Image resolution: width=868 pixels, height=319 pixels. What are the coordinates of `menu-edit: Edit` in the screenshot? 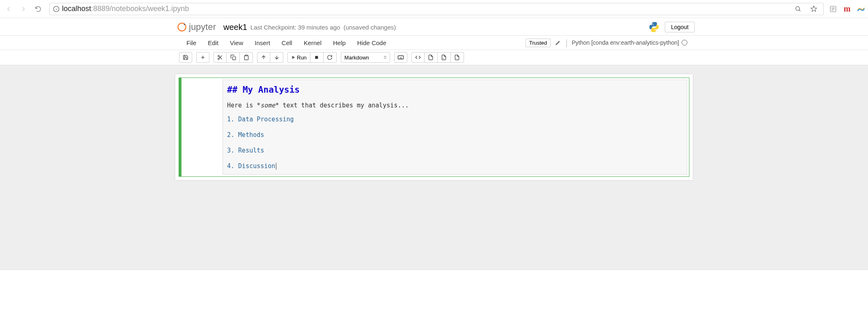 It's located at (213, 43).